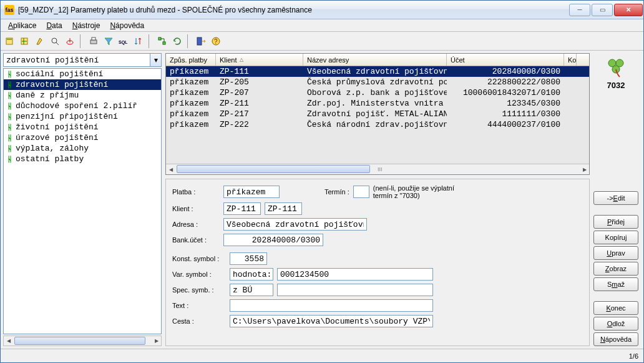  Describe the element at coordinates (82, 341) in the screenshot. I see `left-horizontal-scrollbar: ◀ ▶` at that location.